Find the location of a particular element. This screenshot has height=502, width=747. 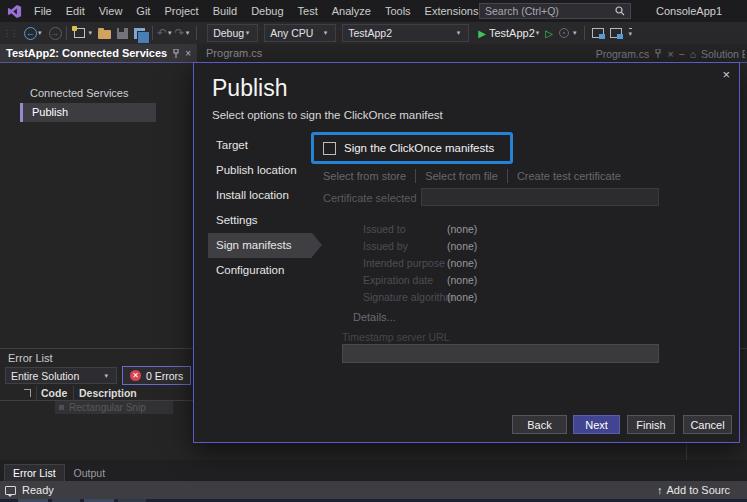

menu-project: Project is located at coordinates (181, 11).